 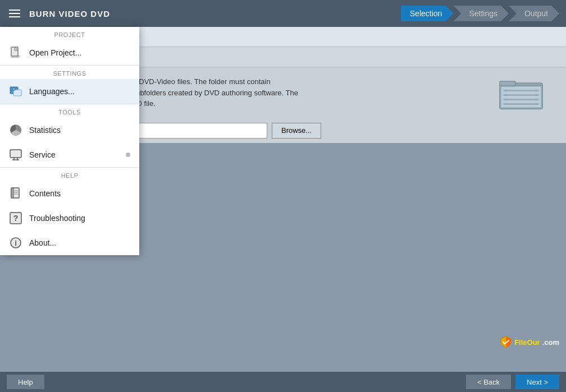 I want to click on chart-icon, so click(x=16, y=130).